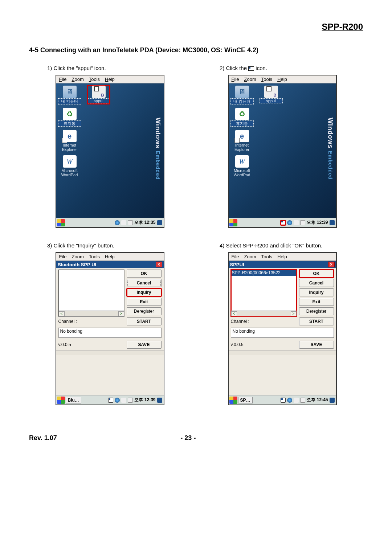 This screenshot has width=392, height=554. I want to click on taskbar: SP… 오후 12:45, so click(282, 400).